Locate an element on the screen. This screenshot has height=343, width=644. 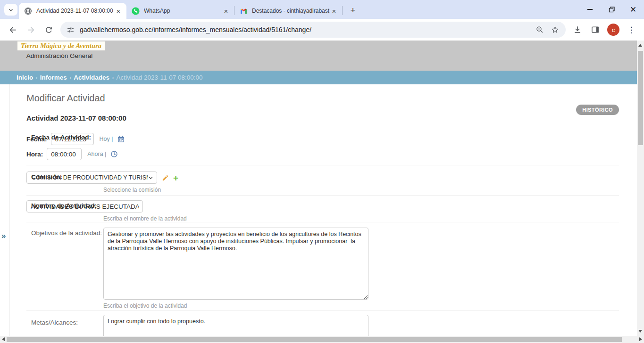
minimize-icon is located at coordinates (590, 9).